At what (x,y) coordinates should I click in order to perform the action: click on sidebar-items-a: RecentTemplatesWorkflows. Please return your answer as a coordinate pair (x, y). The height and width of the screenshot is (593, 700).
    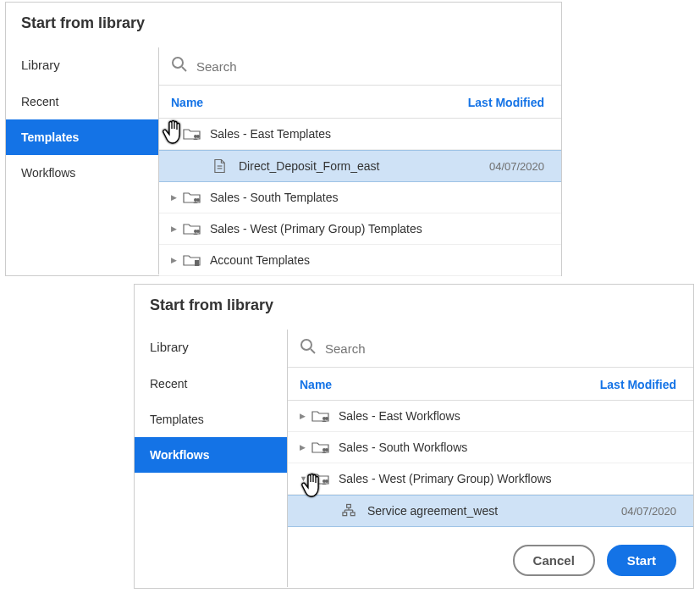
    Looking at the image, I should click on (82, 137).